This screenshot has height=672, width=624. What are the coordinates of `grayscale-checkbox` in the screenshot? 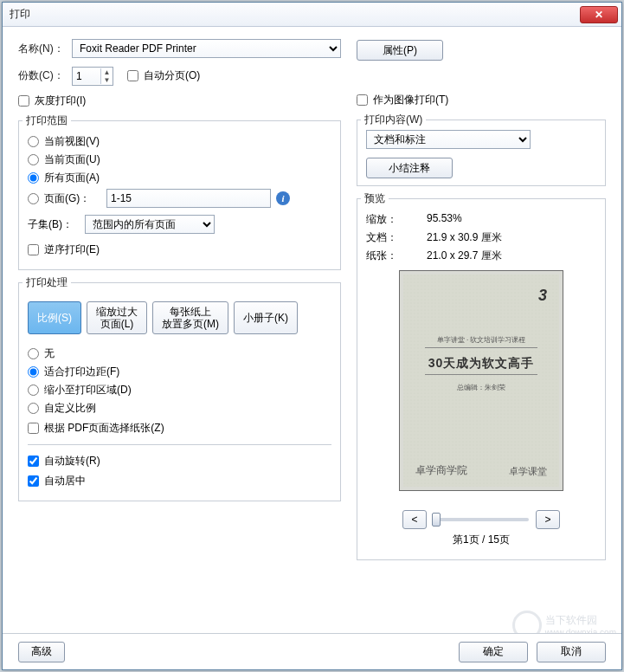 It's located at (24, 100).